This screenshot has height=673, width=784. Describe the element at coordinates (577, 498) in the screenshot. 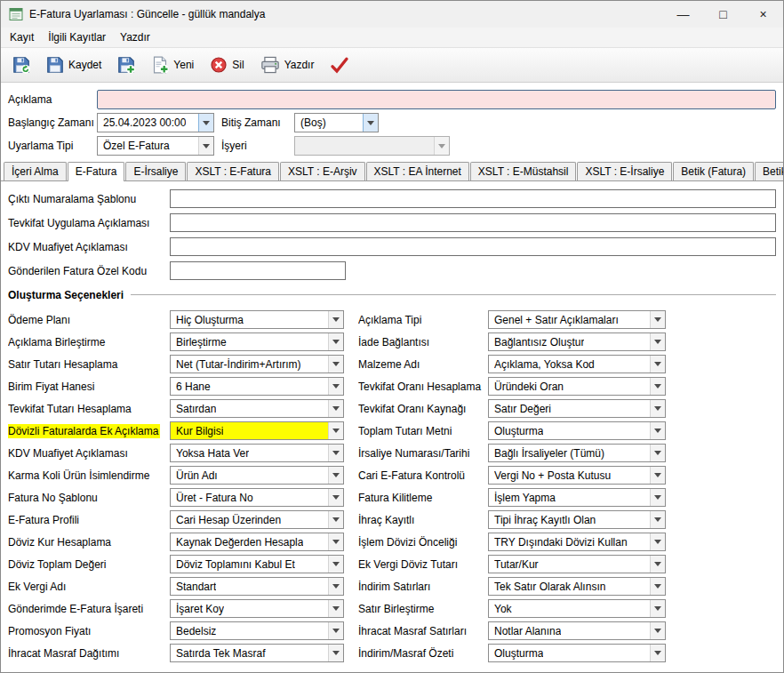

I see `select-fatura-kilitleme: İşlem Yapma` at that location.